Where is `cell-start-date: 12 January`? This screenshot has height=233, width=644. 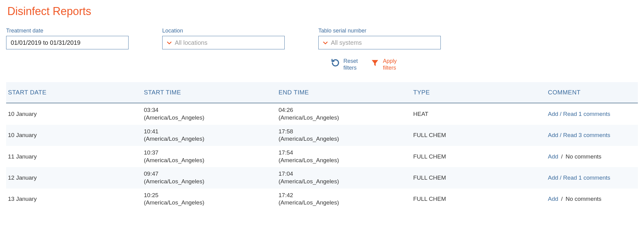
cell-start-date: 12 January is located at coordinates (73, 178).